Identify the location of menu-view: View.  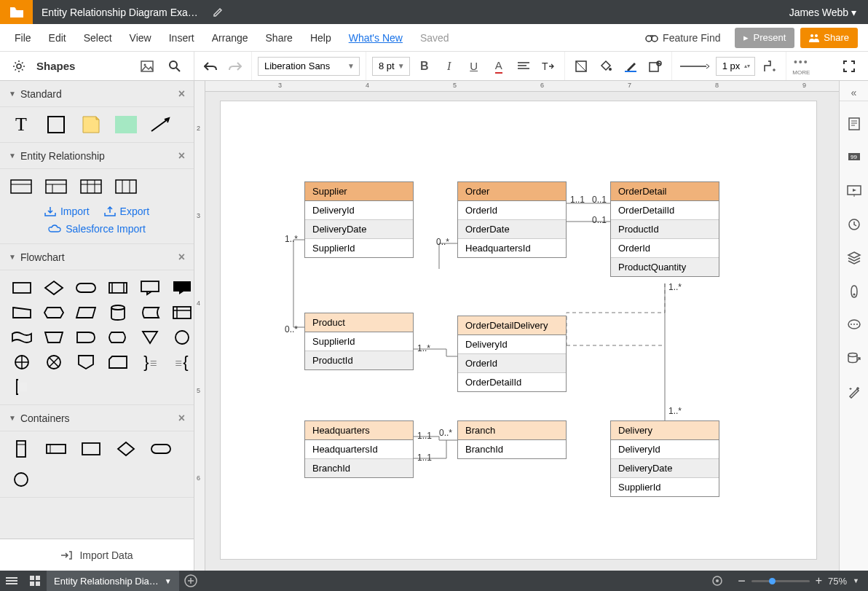
(141, 38).